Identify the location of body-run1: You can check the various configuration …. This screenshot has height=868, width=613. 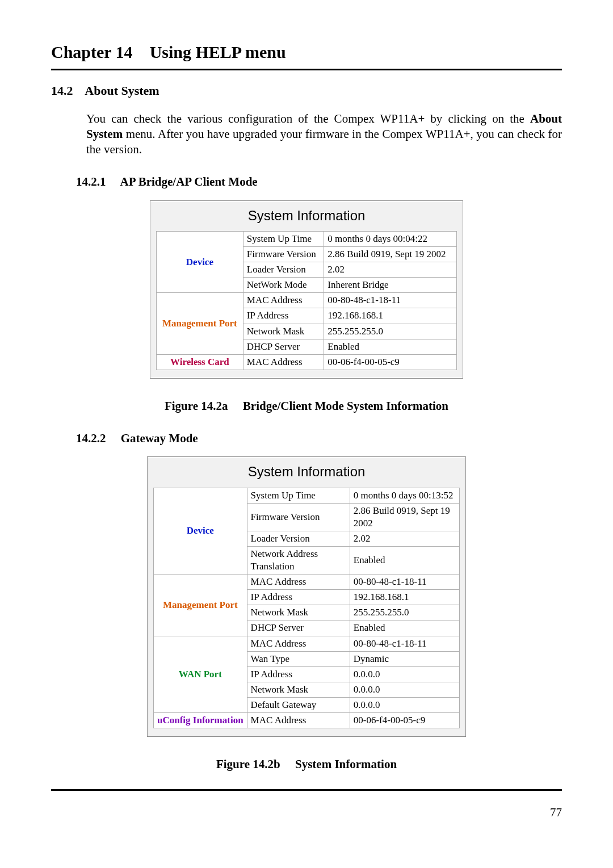
(308, 119).